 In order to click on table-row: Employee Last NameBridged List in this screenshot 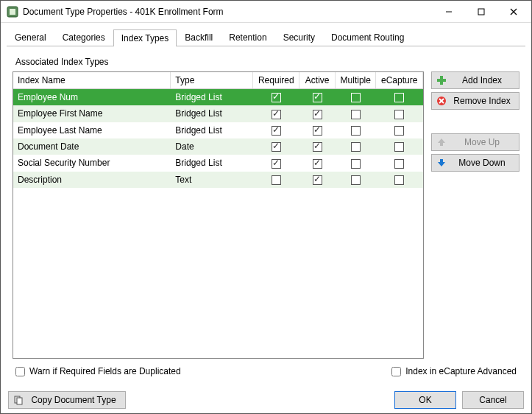, I will do `click(218, 130)`.